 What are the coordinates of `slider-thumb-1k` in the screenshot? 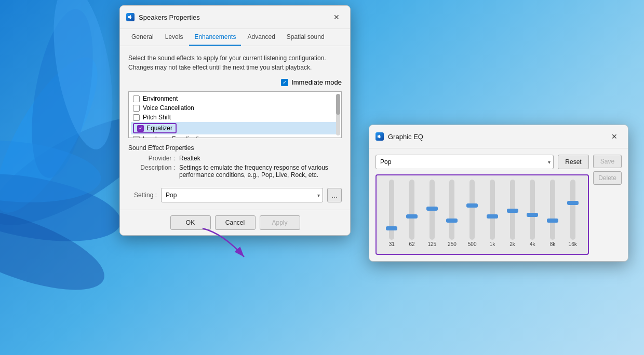 It's located at (492, 216).